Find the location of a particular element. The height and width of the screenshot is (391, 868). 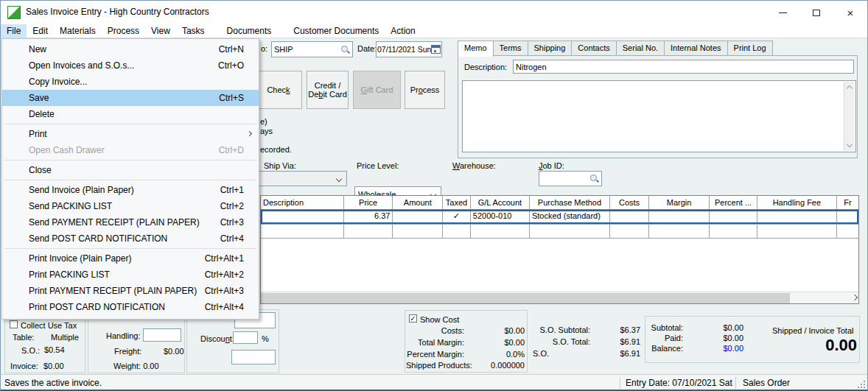

description-input: Nitrogen is located at coordinates (684, 66).